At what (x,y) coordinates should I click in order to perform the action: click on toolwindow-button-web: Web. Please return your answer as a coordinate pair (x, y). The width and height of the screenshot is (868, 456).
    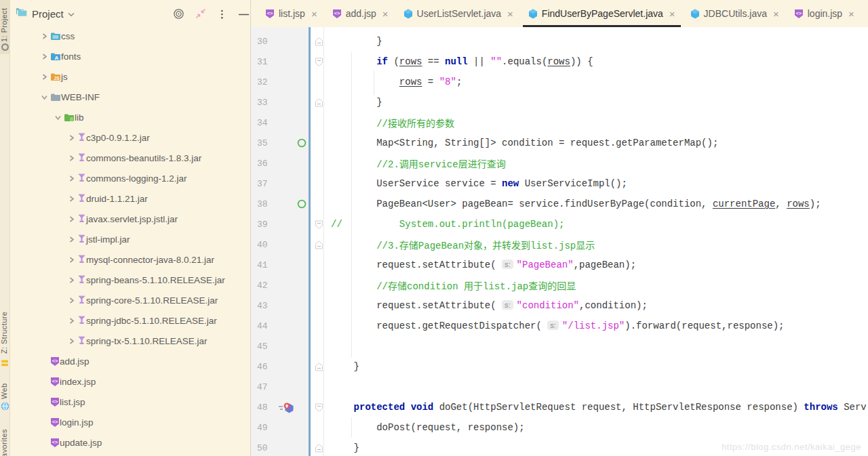
    Looking at the image, I should click on (5, 391).